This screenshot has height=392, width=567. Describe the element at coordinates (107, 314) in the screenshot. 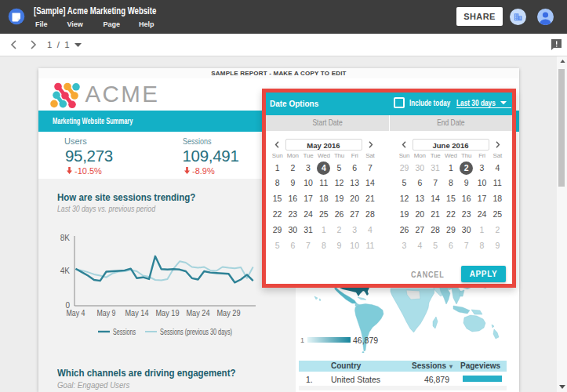

I see `svg-text: May 9` at that location.